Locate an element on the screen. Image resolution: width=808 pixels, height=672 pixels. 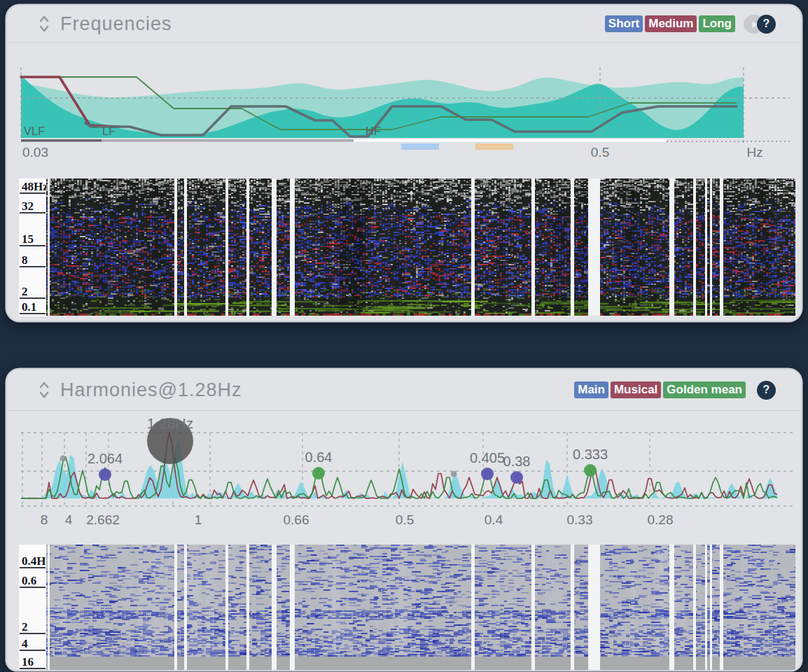
peak-marker-0.64 is located at coordinates (319, 473).